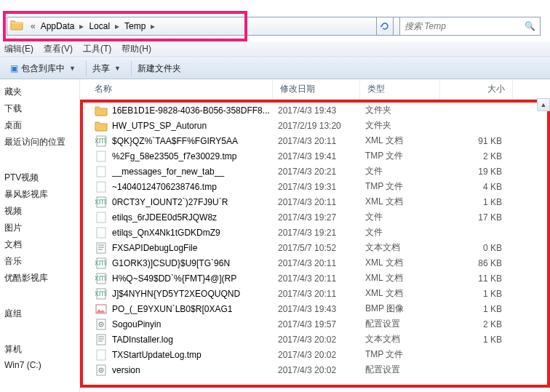  What do you see at coordinates (39, 143) in the screenshot?
I see `sidebar-fav-3: 最近访问的位置` at bounding box center [39, 143].